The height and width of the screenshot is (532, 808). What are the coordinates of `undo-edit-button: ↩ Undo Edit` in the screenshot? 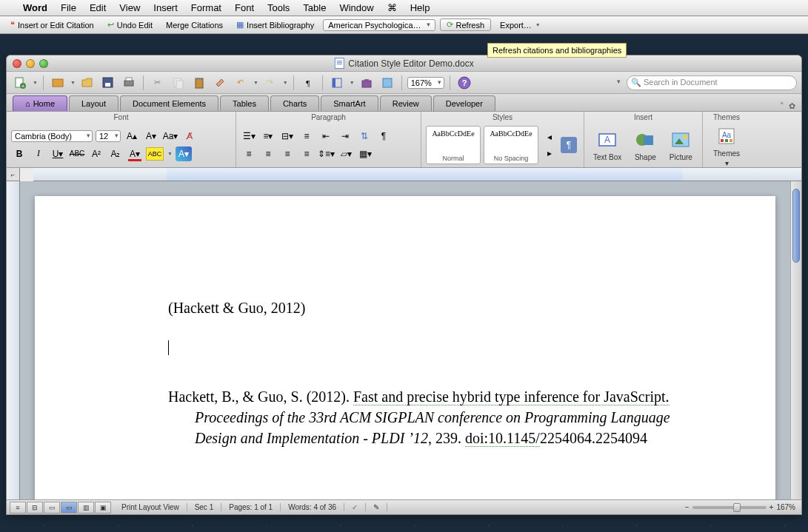 It's located at (130, 25).